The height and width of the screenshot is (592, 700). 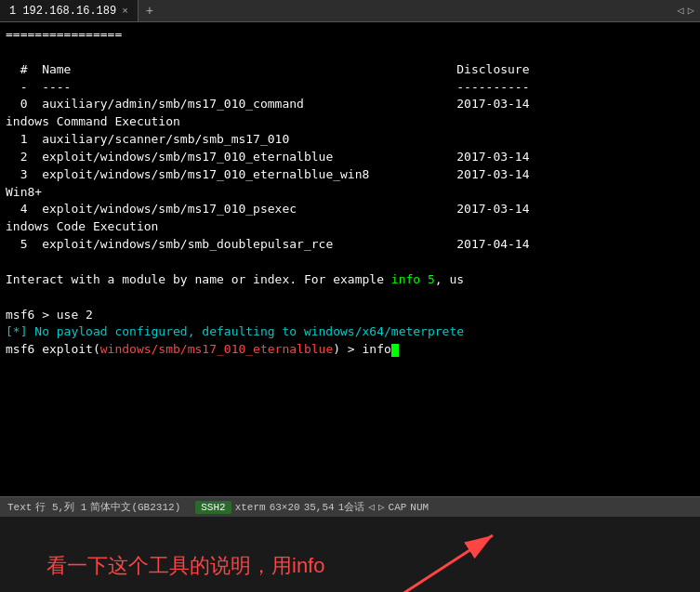 I want to click on active-tab: 1 192.168.16.189 ×, so click(x=69, y=11).